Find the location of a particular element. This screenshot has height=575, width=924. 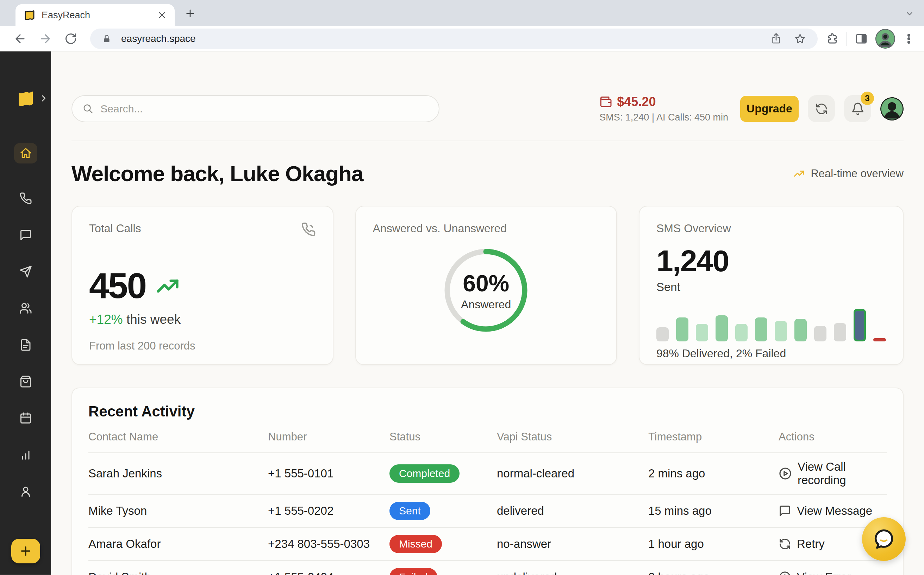

total-calls-value: 450 is located at coordinates (117, 286).